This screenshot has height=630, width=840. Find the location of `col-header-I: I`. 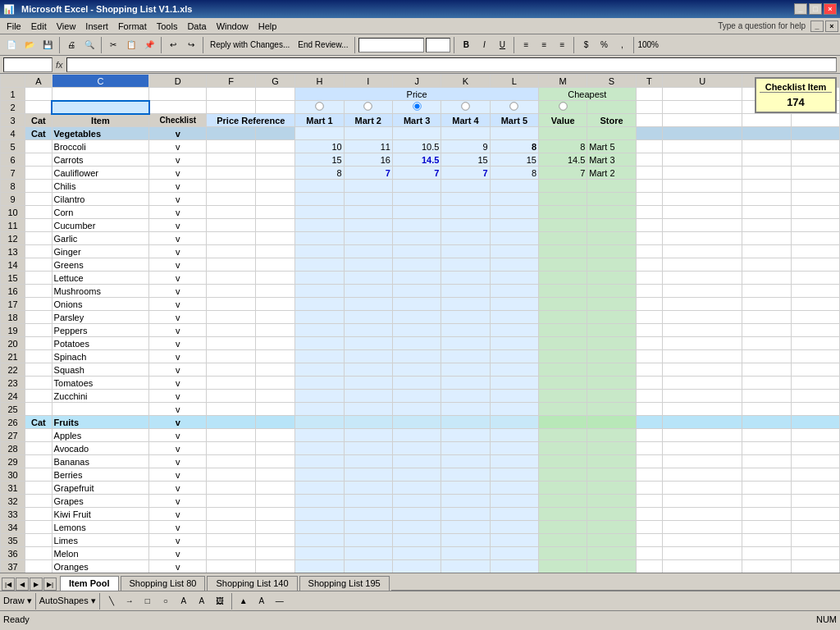

col-header-I: I is located at coordinates (368, 81).